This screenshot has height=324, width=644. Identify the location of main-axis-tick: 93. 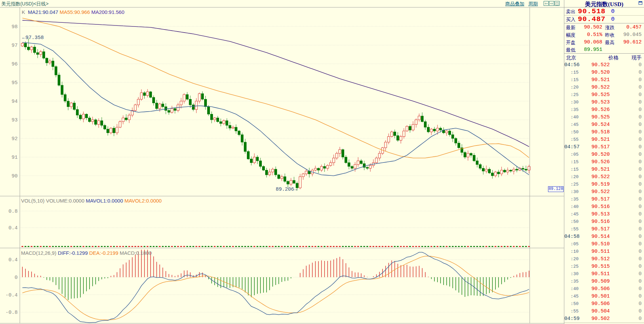
(15, 120).